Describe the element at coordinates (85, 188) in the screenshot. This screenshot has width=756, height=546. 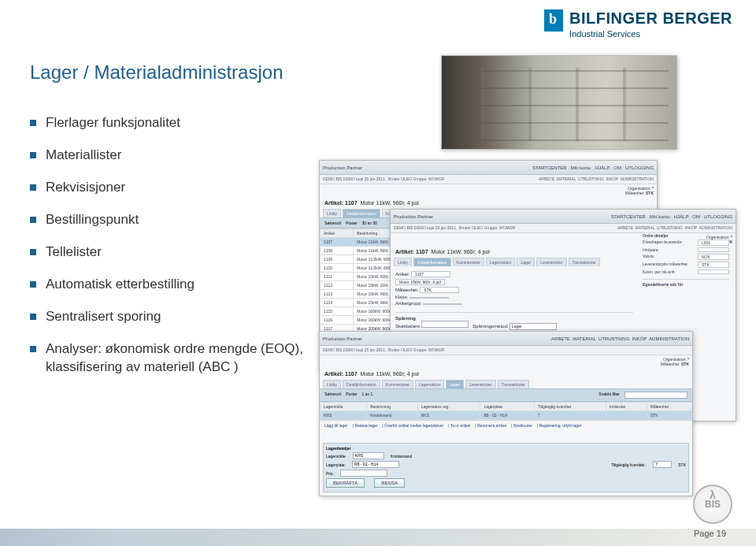
I see `bullet-text: Rekvisisjoner` at that location.